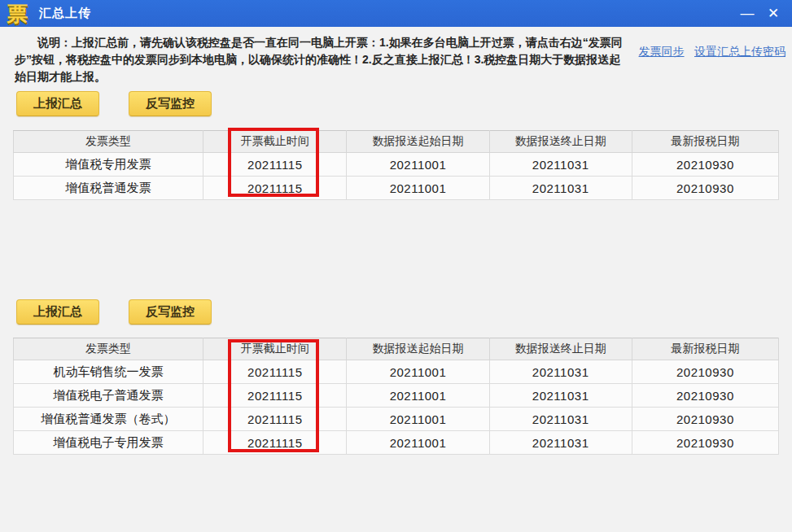 This screenshot has height=532, width=792. Describe the element at coordinates (320, 76) in the screenshot. I see `instructions-line-3: 始日期才能上报。` at that location.